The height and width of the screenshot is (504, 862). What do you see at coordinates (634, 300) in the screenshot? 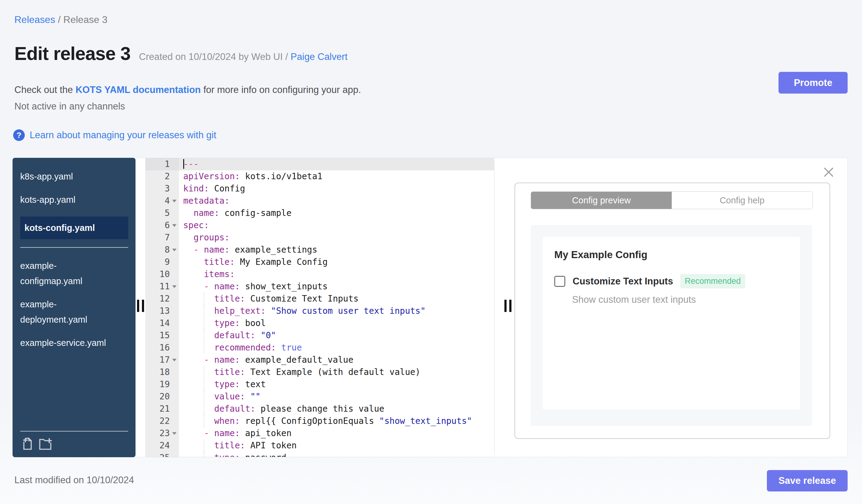
I see `config-item-help-text: Show custom user text inputs` at bounding box center [634, 300].